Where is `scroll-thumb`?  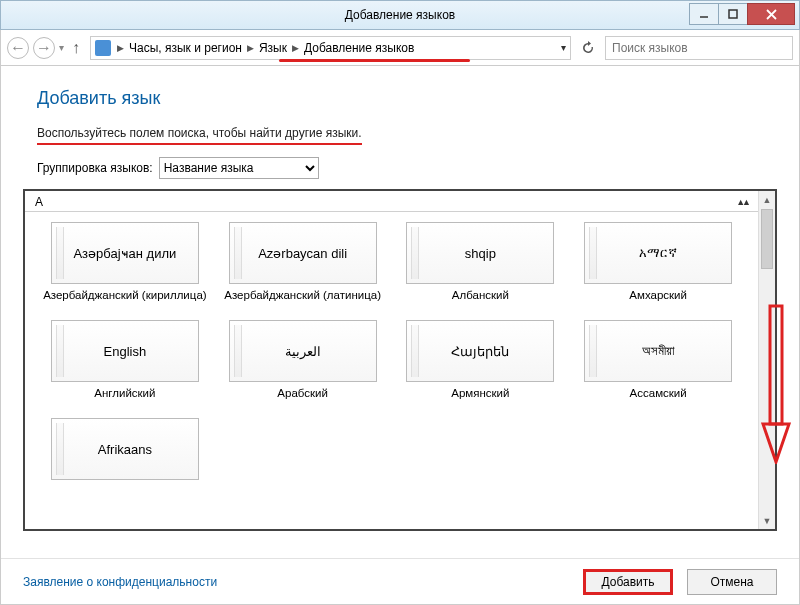 scroll-thumb is located at coordinates (767, 239).